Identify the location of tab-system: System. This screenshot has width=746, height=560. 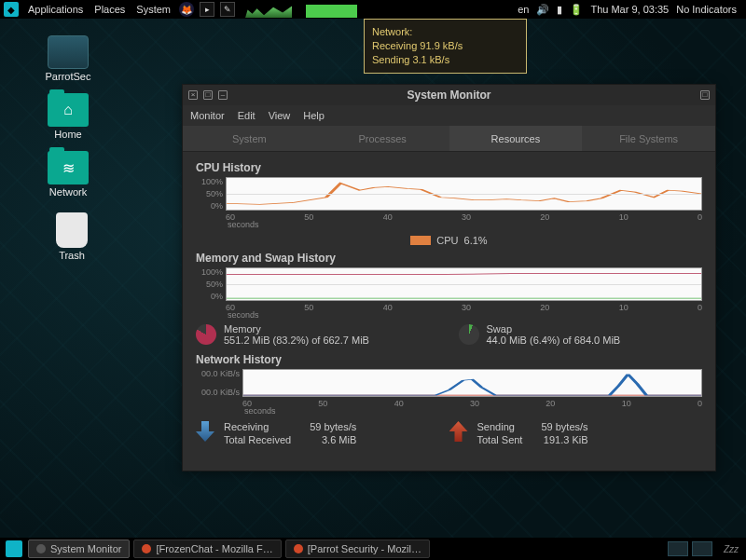
(250, 138).